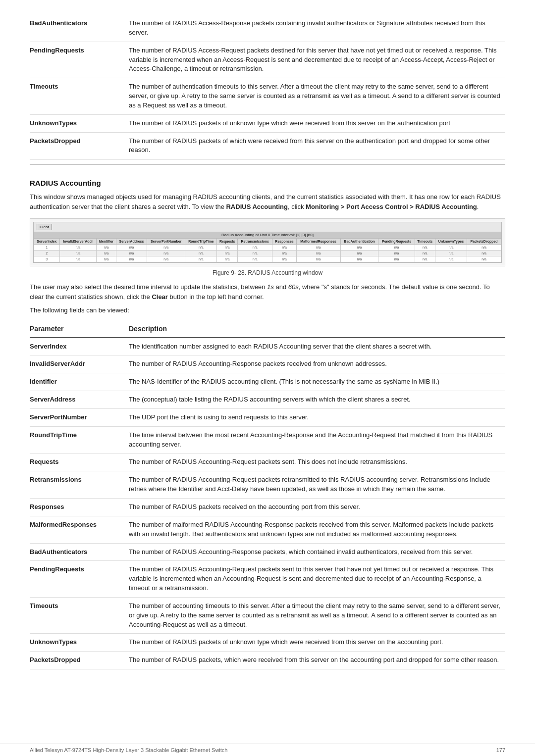 This screenshot has height=756, width=535. I want to click on param-name: InvalidServerAddr, so click(79, 364).